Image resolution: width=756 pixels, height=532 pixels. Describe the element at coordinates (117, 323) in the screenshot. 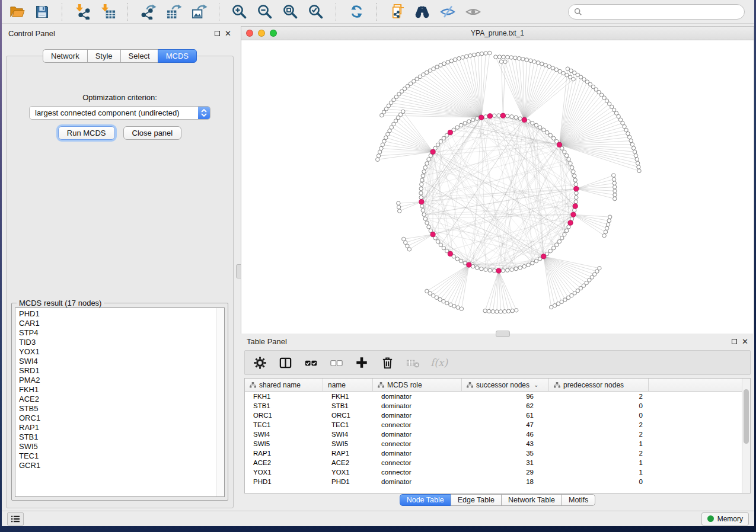

I see `mcds-result-item: CAR1` at that location.